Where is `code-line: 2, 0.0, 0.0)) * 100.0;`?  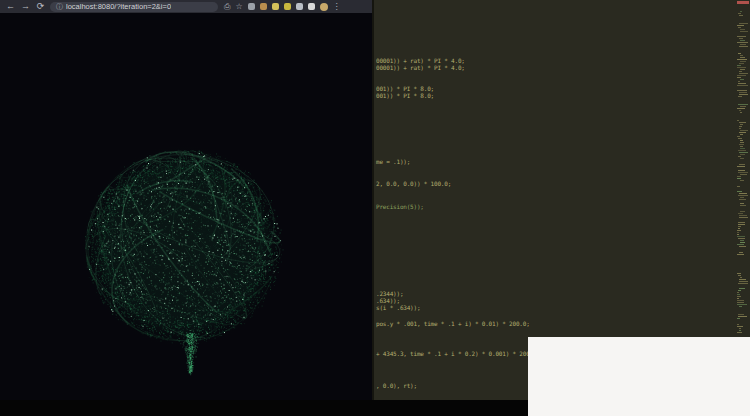
code-line: 2, 0.0, 0.0)) * 100.0; is located at coordinates (414, 184).